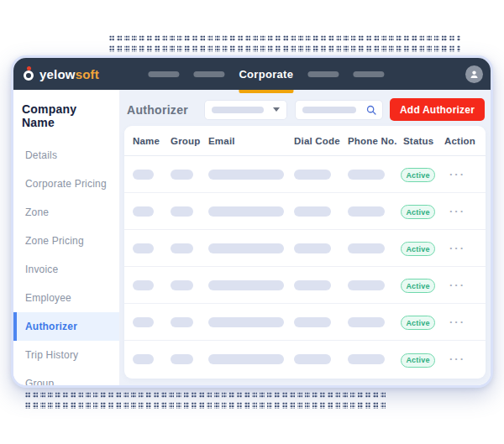 This screenshot has width=504, height=444. What do you see at coordinates (41, 155) in the screenshot?
I see `sidebar-item-label: Details` at bounding box center [41, 155].